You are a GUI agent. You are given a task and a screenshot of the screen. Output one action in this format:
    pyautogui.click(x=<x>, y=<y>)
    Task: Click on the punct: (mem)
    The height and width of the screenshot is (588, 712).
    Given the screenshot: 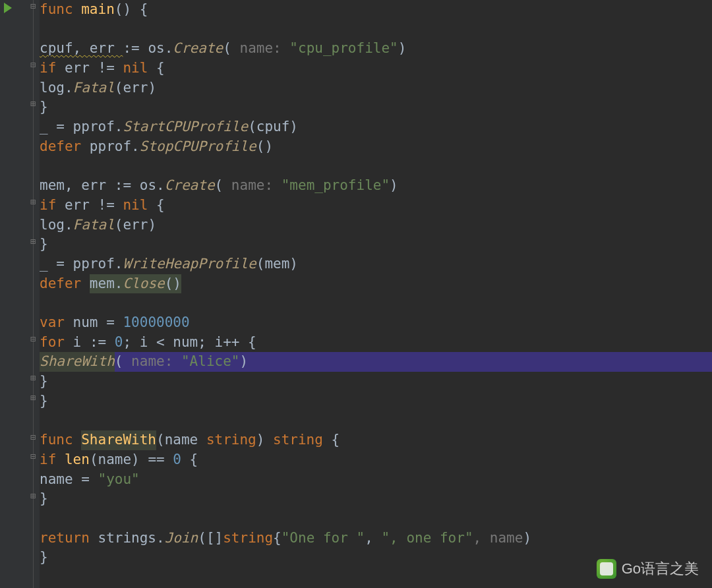 What is the action you would take?
    pyautogui.click(x=277, y=264)
    